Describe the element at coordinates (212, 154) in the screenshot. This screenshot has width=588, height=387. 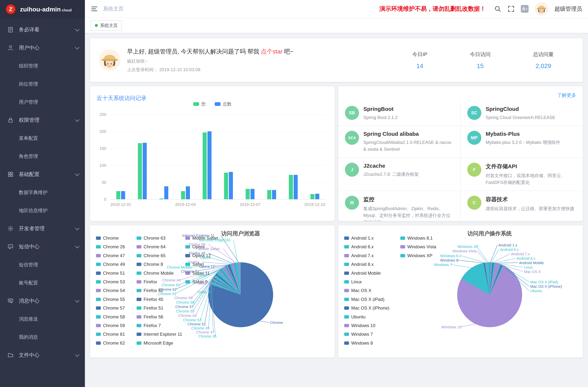
I see `visits-chart-card: 近十天系统访问记录 您总数 0501001502002502019-12-012…` at that location.